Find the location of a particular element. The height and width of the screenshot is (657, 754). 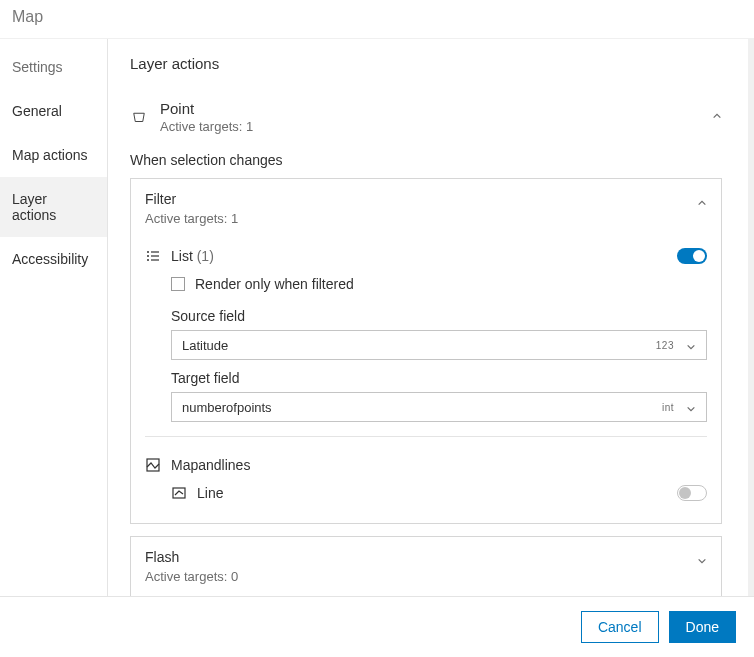

source-field-select: Latitude 123 is located at coordinates (439, 345).